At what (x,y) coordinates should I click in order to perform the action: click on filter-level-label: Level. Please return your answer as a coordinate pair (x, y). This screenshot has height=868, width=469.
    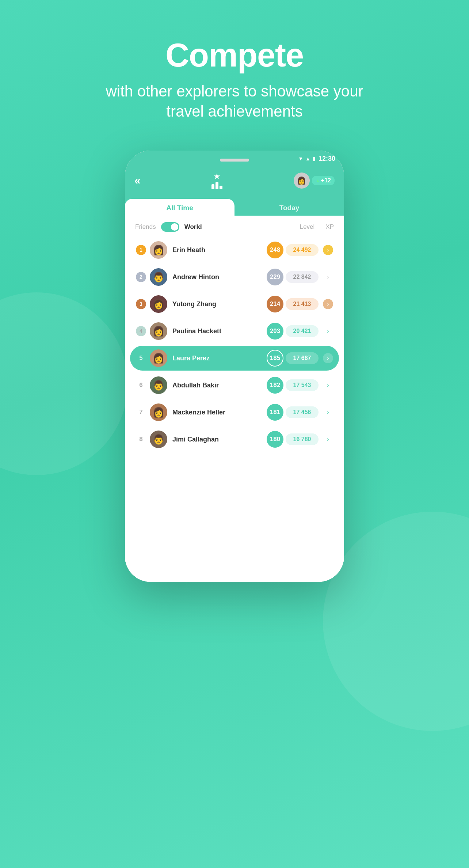
    Looking at the image, I should click on (308, 227).